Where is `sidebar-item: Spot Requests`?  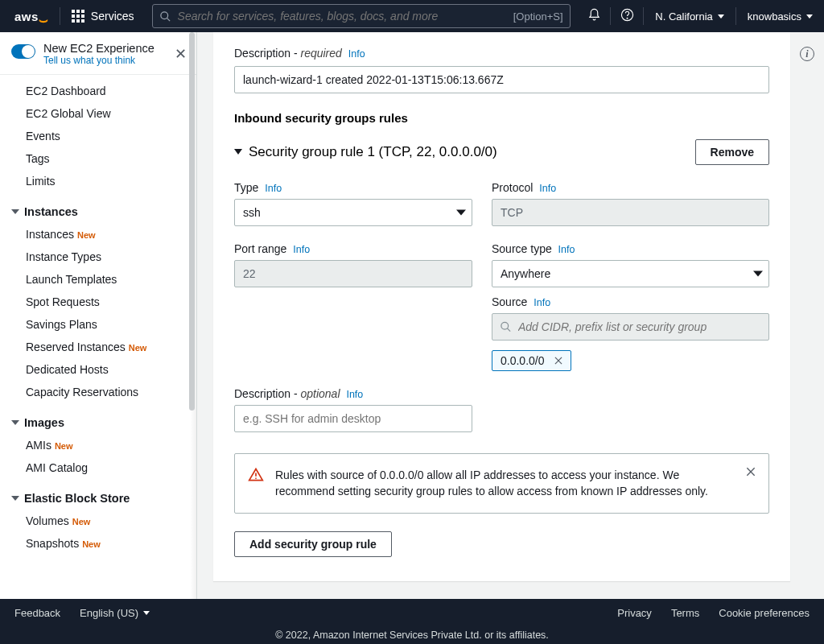 sidebar-item: Spot Requests is located at coordinates (98, 302).